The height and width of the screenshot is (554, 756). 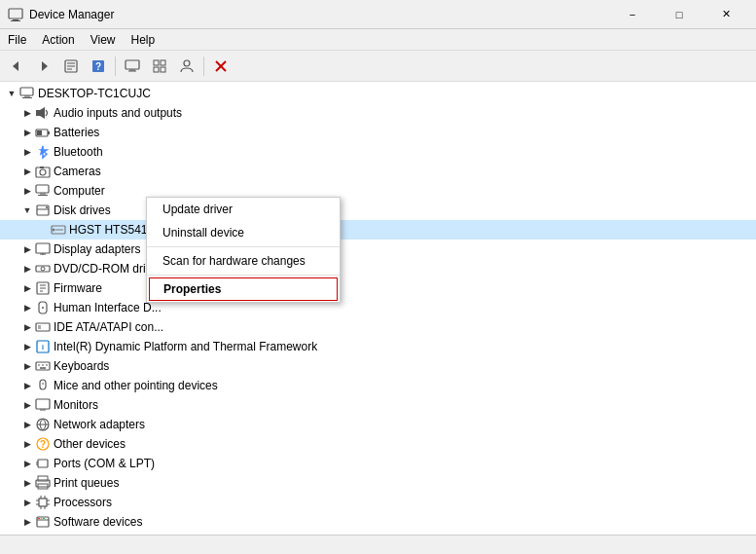 What do you see at coordinates (43, 249) in the screenshot?
I see `display-icon` at bounding box center [43, 249].